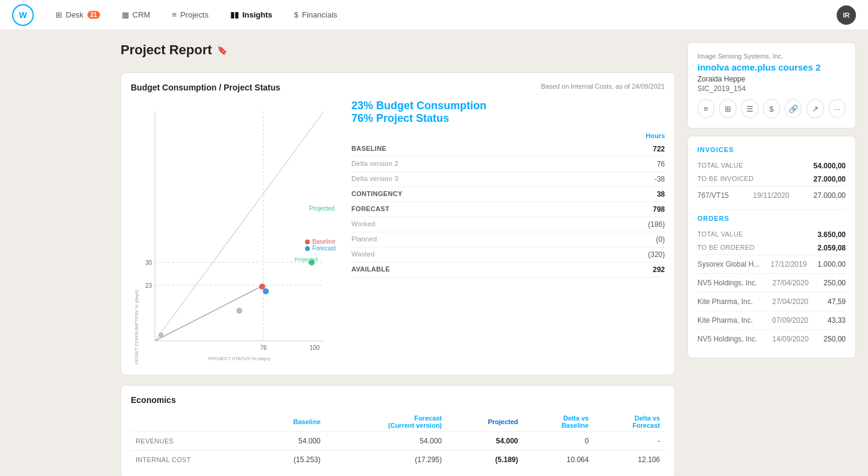  Describe the element at coordinates (508, 164) in the screenshot. I see `stat-row: Delta version 2 76` at that location.